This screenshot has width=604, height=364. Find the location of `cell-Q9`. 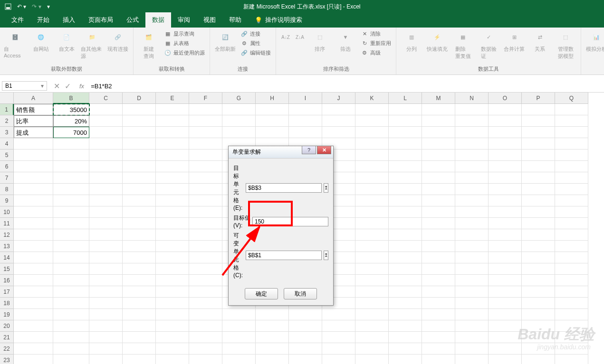

cell-Q9 is located at coordinates (572, 201).